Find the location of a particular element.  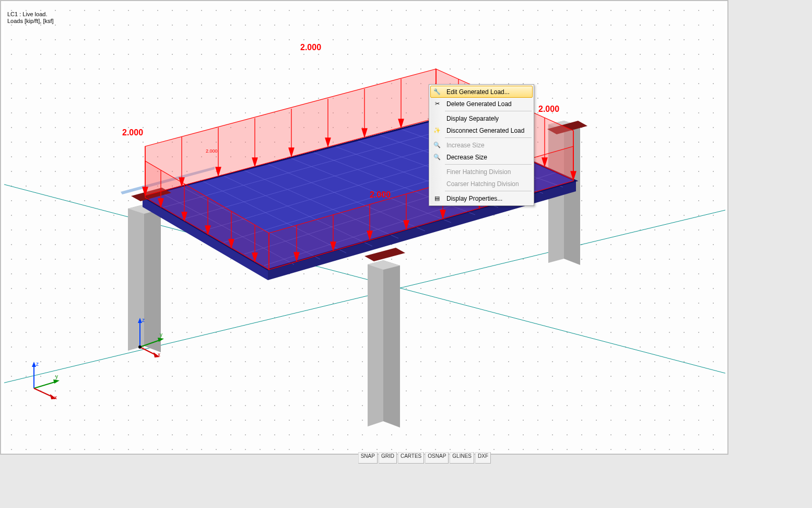

menu-item-coarser: Coarser Hatching Division is located at coordinates (481, 184).